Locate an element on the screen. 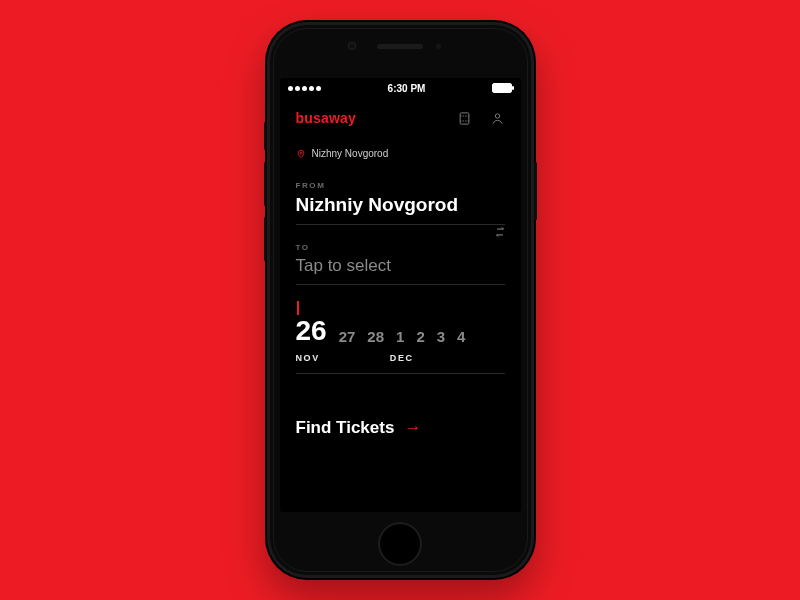 This screenshot has height=600, width=800. date-option: 28 is located at coordinates (376, 336).